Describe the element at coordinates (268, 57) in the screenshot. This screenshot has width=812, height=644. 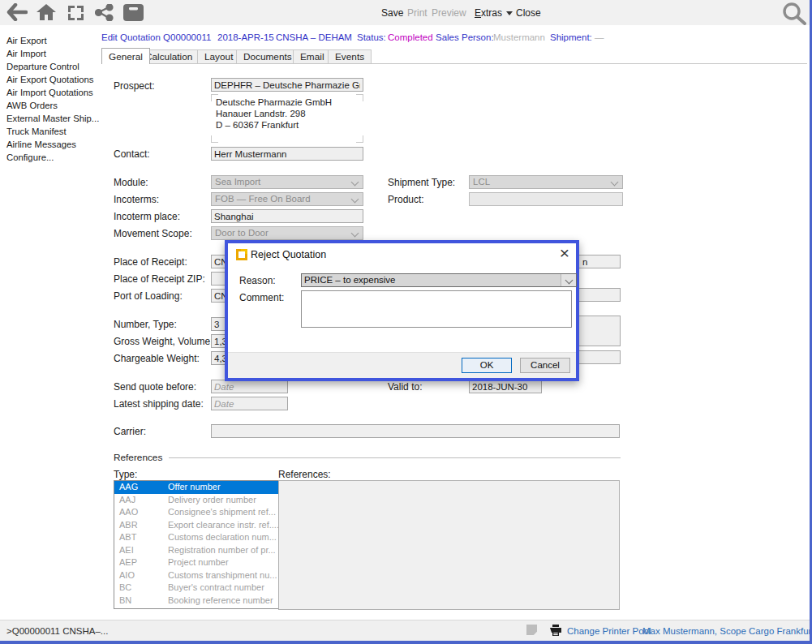
I see `tab-documents: Documents` at that location.